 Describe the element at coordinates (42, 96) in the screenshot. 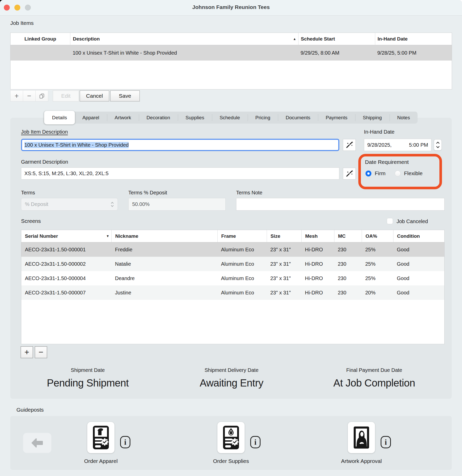

I see `duplicate-icon` at that location.